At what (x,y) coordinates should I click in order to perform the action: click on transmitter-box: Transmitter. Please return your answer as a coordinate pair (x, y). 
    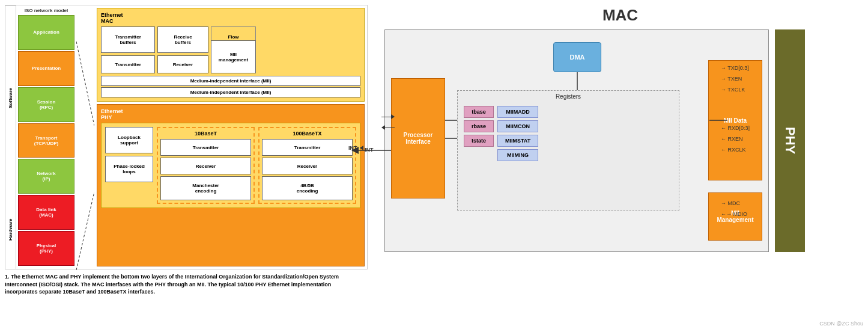
    Looking at the image, I should click on (128, 64).